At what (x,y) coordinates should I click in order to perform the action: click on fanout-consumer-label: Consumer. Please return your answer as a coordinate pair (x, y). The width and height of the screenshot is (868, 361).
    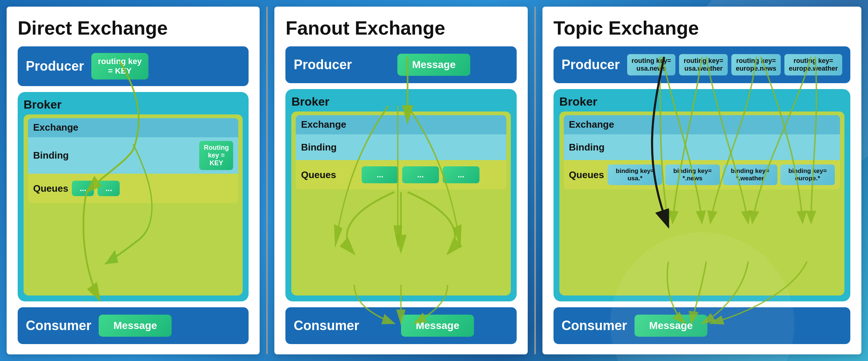
    Looking at the image, I should click on (326, 326).